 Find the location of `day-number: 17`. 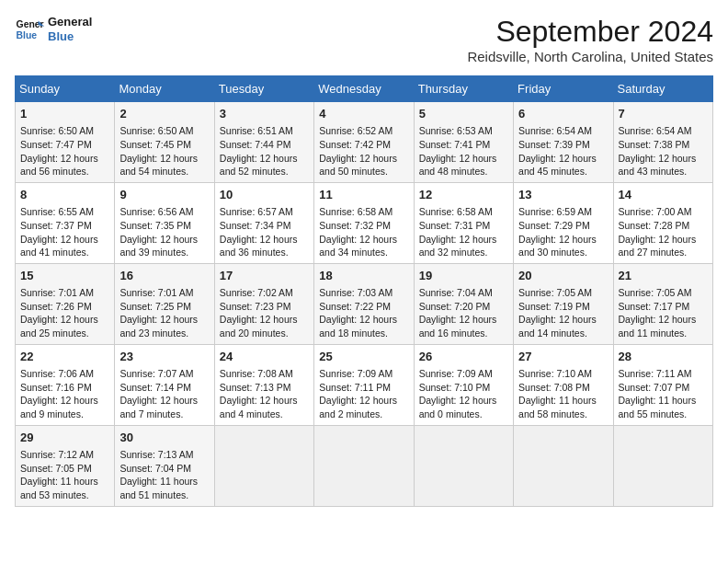

day-number: 17 is located at coordinates (265, 276).